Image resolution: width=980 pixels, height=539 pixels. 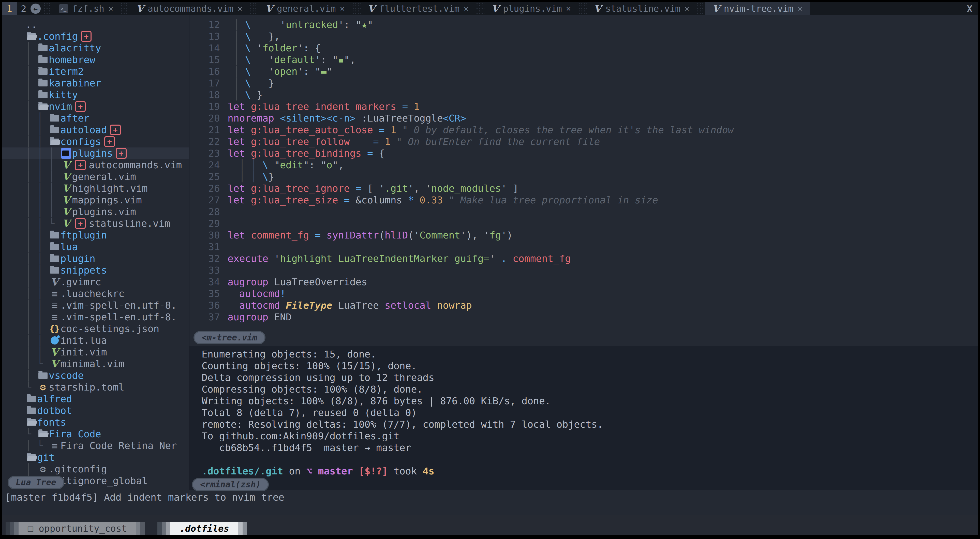 What do you see at coordinates (480, 130) in the screenshot?
I see `line-content: let g:lua_tree_auto_close = 1 " 0 by def…` at bounding box center [480, 130].